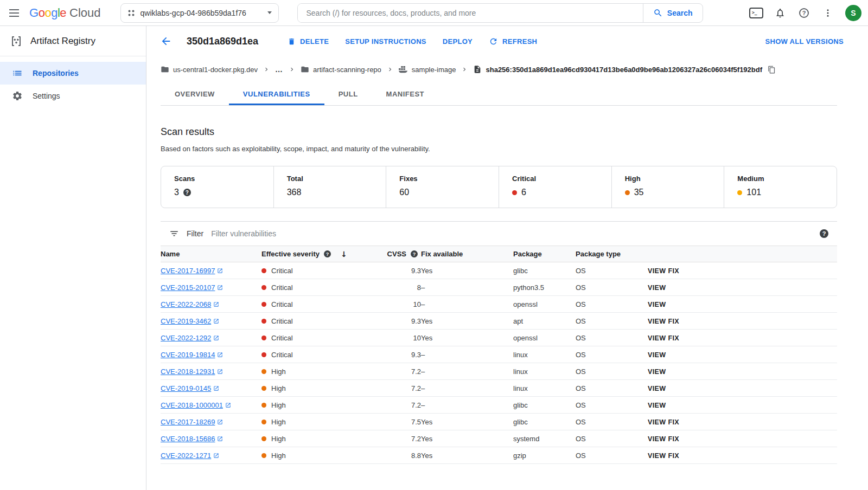  Describe the element at coordinates (467, 254) in the screenshot. I see `column-header-fix-available: Fix available` at that location.